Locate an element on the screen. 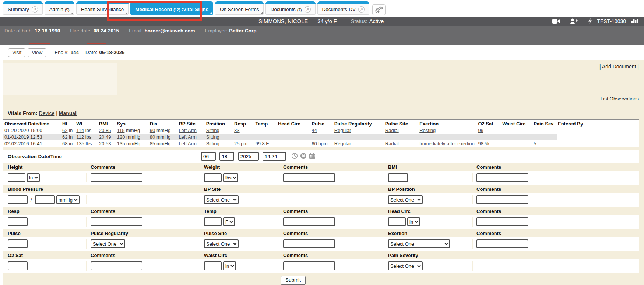 The width and height of the screenshot is (644, 285). waist-circ-unit-select: in is located at coordinates (230, 266).